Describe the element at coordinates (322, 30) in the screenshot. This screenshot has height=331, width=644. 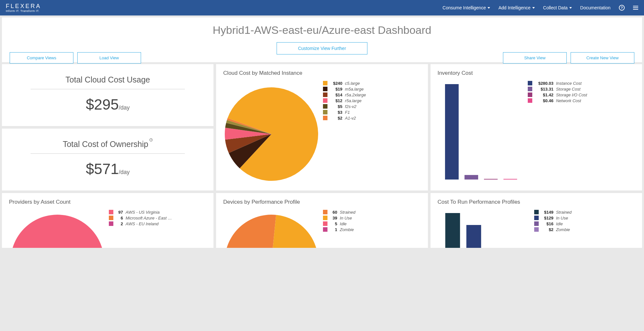
I see `page-title: Hybrid1-AWS-east-eu/Azure-east Dashboard` at that location.